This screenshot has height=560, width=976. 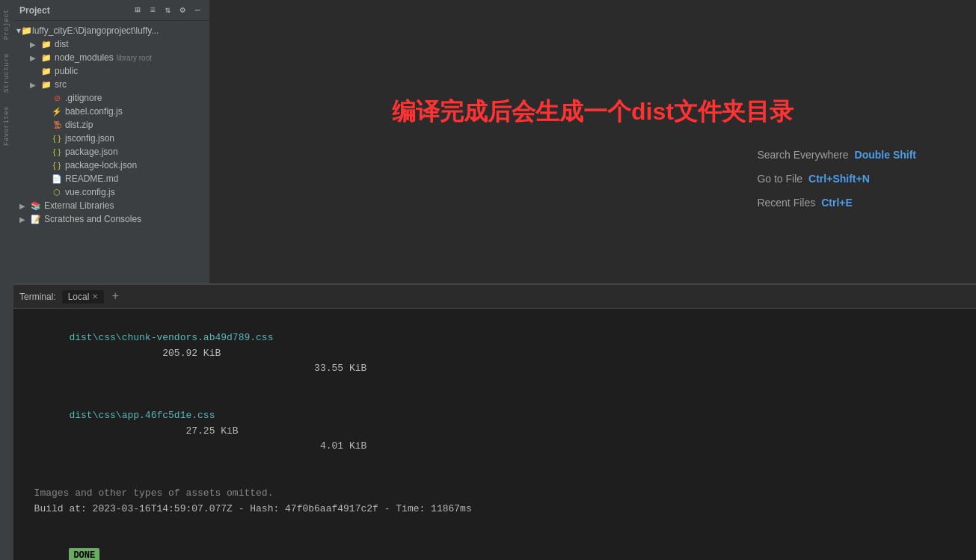 I want to click on package-label: package.json, so click(x=91, y=152).